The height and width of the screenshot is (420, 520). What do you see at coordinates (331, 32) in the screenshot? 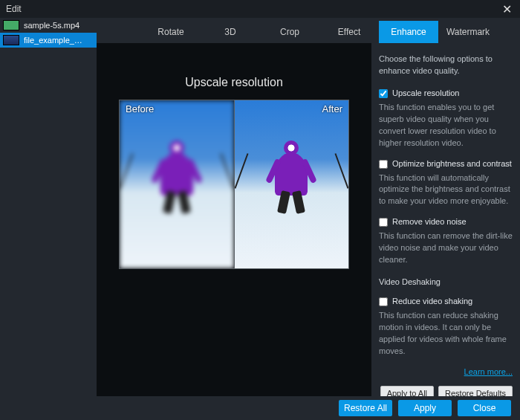
I see `tab-bar: Rotate 3D Crop Effect Enhance Watermark` at bounding box center [331, 32].